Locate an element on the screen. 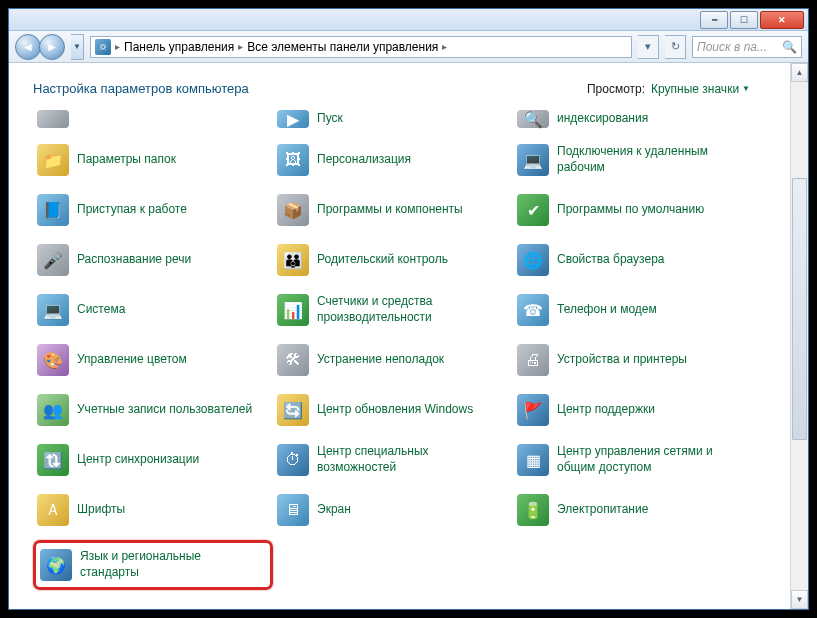  item-phone-modem: ☎Телефон и модем is located at coordinates (633, 310).